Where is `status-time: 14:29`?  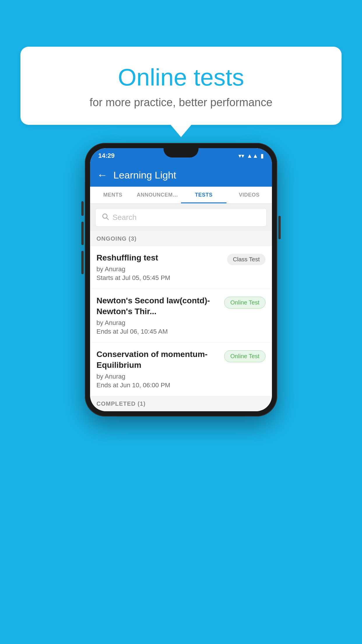
status-time: 14:29 is located at coordinates (106, 156).